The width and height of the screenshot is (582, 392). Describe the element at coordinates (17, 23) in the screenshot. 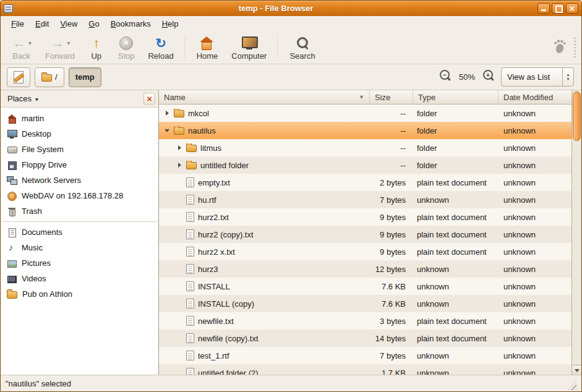

I see `menu-file: File` at that location.